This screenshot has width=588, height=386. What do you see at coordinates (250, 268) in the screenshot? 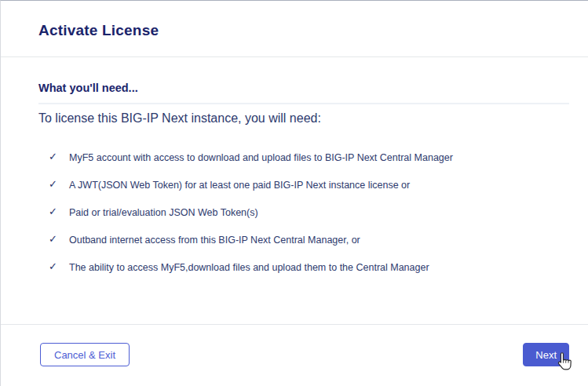
I see `list-item-text: The ability to access MyF5,download file…` at bounding box center [250, 268].